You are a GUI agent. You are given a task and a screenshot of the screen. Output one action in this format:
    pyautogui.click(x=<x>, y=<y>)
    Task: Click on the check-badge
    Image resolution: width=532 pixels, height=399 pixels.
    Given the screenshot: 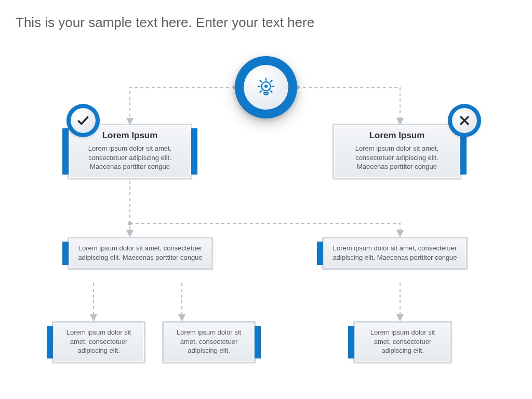 What is the action you would take?
    pyautogui.click(x=83, y=121)
    